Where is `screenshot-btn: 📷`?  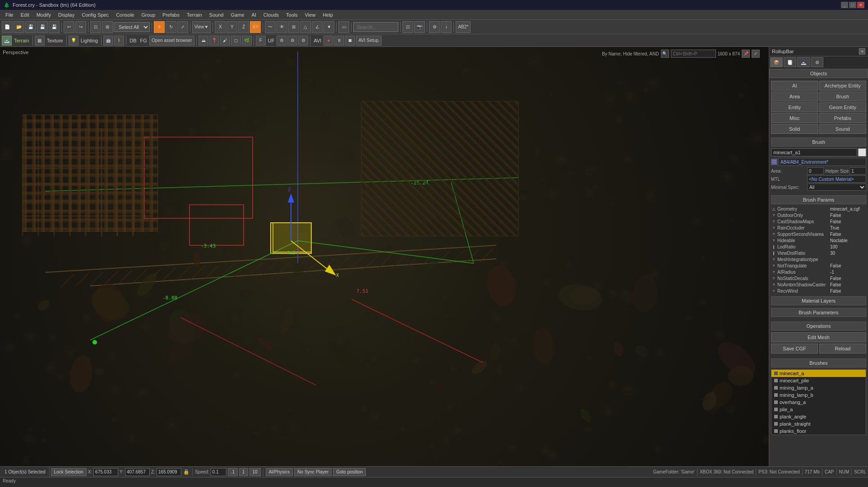
screenshot-btn: 📷 is located at coordinates (420, 27).